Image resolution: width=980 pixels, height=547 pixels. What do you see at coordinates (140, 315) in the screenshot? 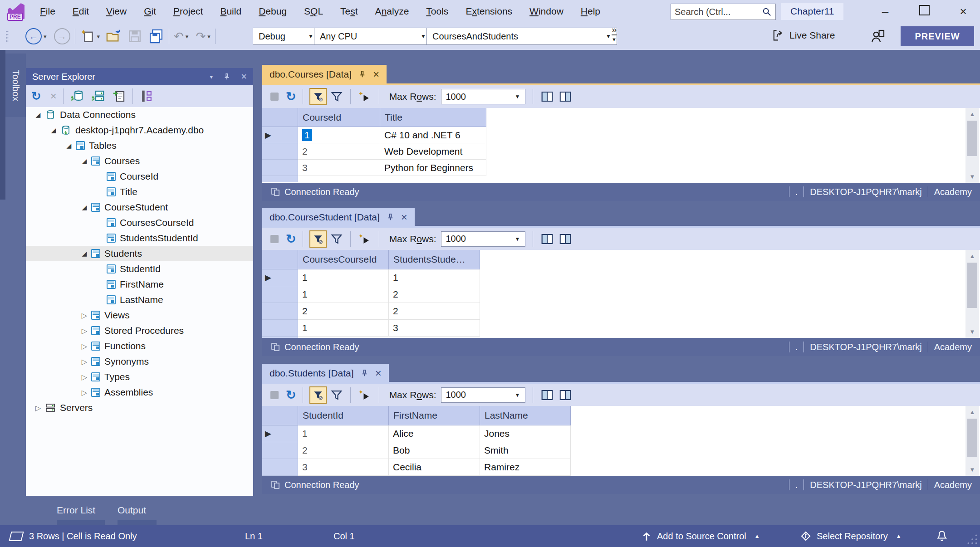
I see `tree-item-views: ▷ Views` at bounding box center [140, 315].